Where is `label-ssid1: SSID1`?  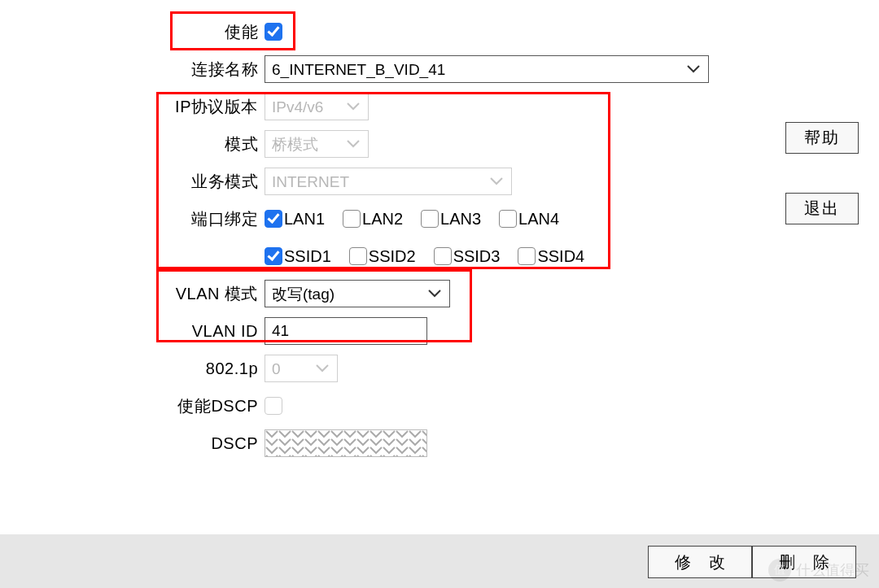 label-ssid1: SSID1 is located at coordinates (308, 257).